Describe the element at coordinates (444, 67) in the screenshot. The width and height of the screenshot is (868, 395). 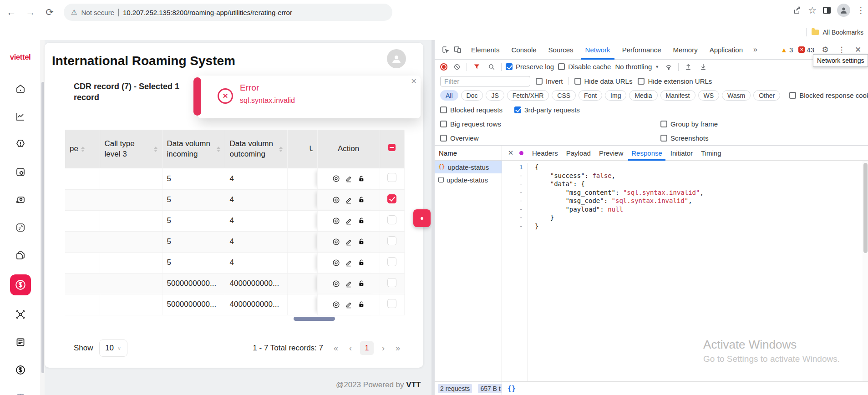
I see `record-network-log-icon` at that location.